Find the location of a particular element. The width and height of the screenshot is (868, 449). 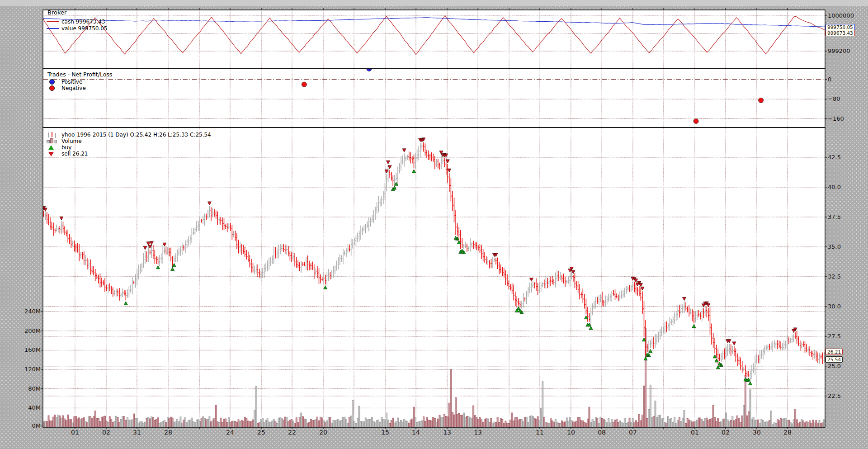

value-line-icon is located at coordinates (52, 28).